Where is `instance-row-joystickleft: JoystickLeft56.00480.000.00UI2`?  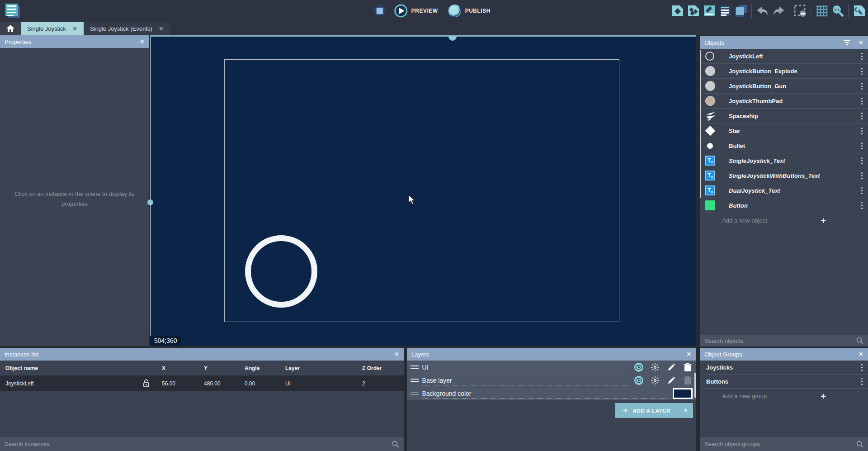
instance-row-joystickleft: JoystickLeft56.00480.000.00UI2 is located at coordinates (202, 384).